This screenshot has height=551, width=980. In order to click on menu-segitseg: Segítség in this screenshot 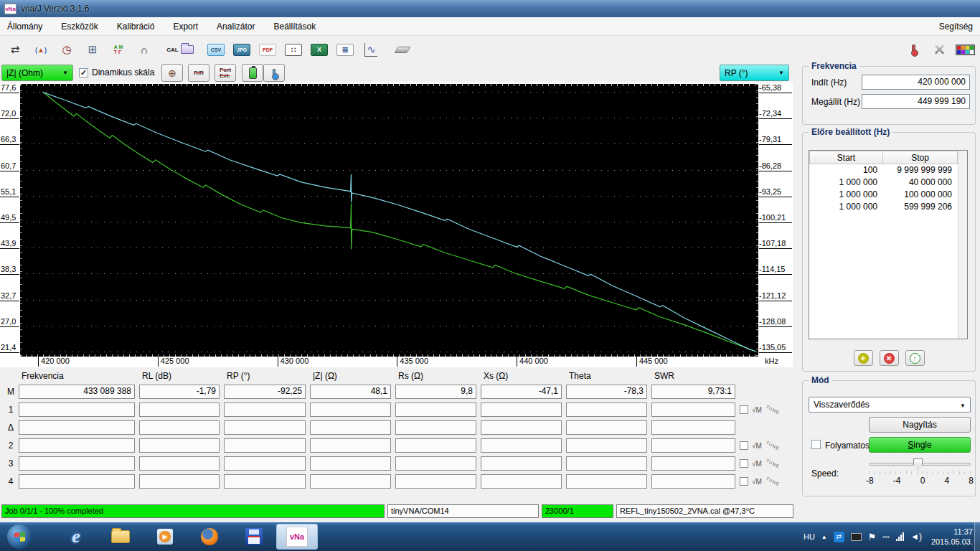, I will do `click(956, 27)`.